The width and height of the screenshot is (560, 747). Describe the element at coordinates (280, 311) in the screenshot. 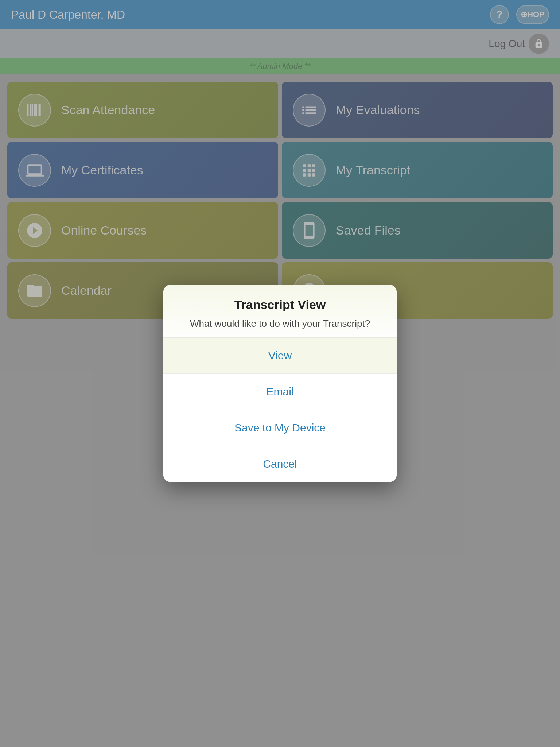

I see `modal-header: Transcript View What would like to do wi…` at that location.